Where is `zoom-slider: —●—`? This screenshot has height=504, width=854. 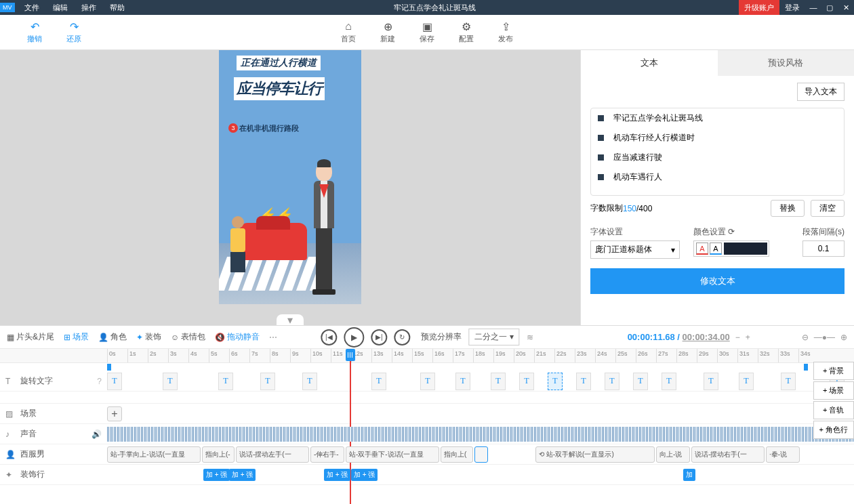
zoom-slider: —●— is located at coordinates (824, 337).